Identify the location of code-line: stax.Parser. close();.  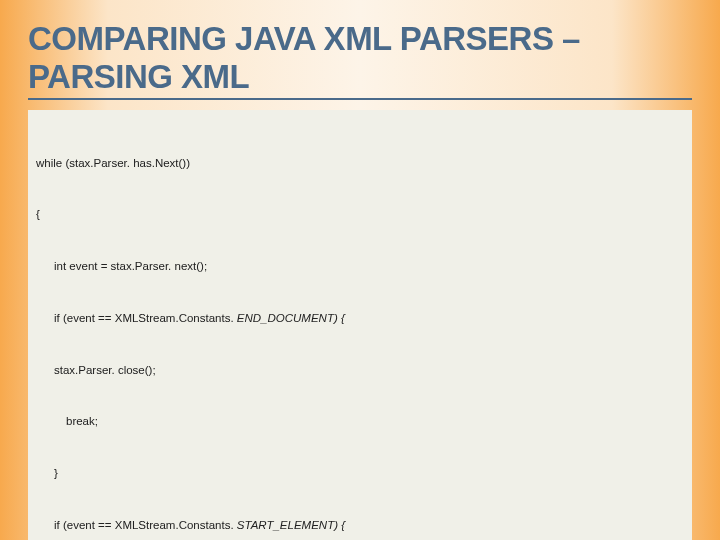
(360, 370).